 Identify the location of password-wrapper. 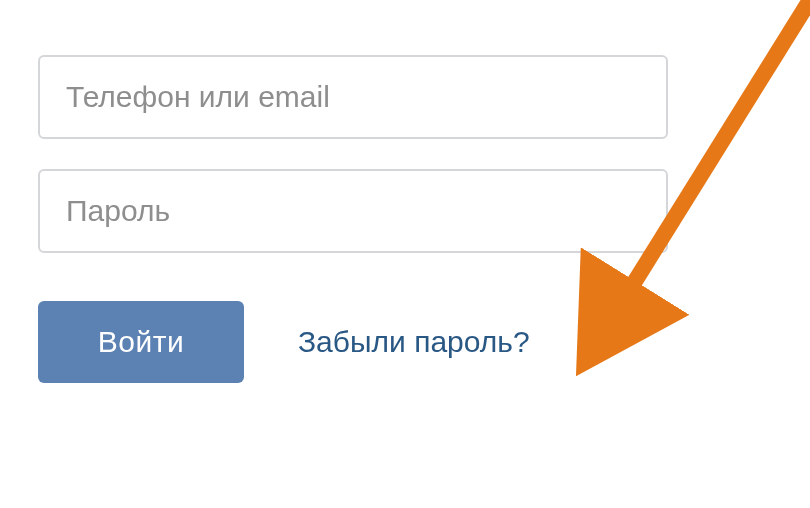
(353, 211).